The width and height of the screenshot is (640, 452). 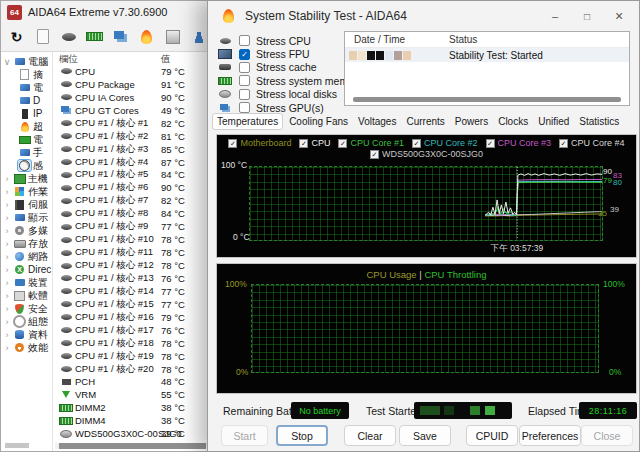 What do you see at coordinates (131, 84) in the screenshot?
I see `sensor-row: CPU Package91 °C` at bounding box center [131, 84].